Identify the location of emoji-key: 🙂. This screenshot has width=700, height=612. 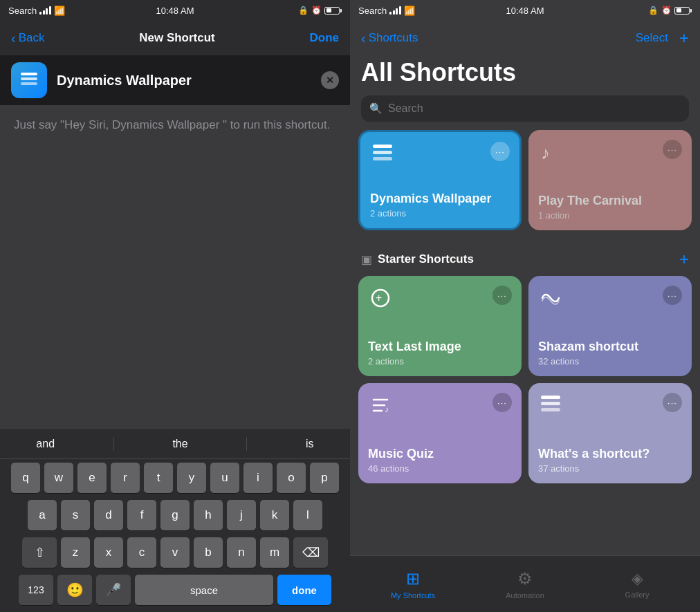
(75, 590).